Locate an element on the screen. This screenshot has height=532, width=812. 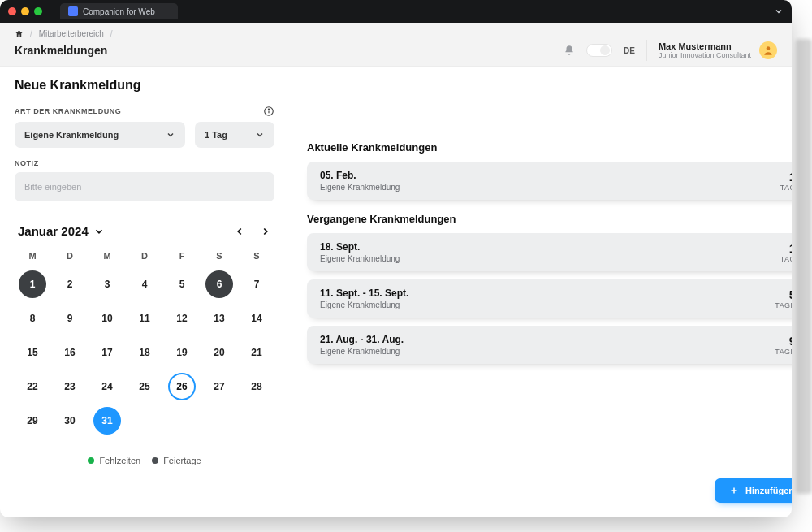
browser-title-bar: Companion for Web is located at coordinates (396, 11).